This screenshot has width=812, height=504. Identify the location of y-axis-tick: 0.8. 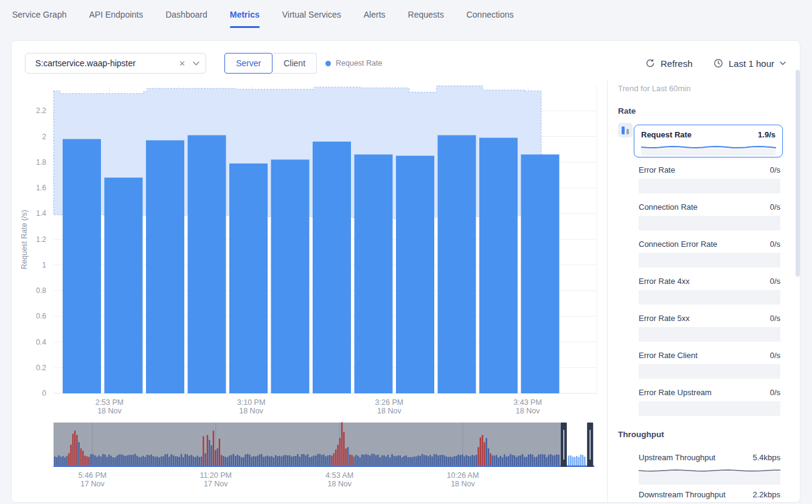
(41, 291).